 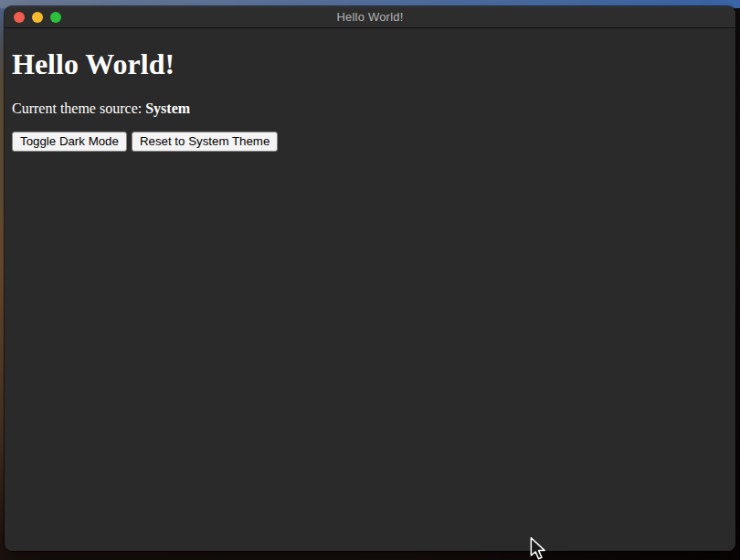 I want to click on minimize-button, so click(x=37, y=17).